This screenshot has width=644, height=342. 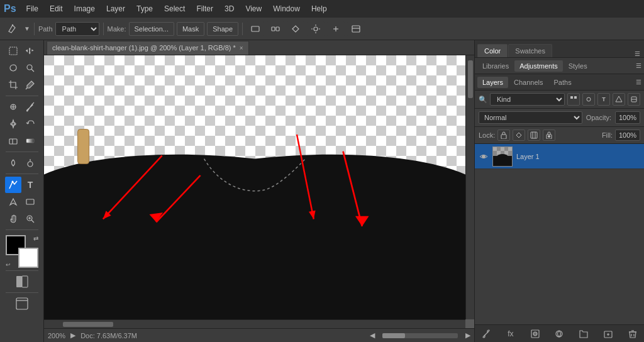 What do you see at coordinates (579, 157) in the screenshot?
I see `layer-name-label: Layer 1` at bounding box center [579, 157].